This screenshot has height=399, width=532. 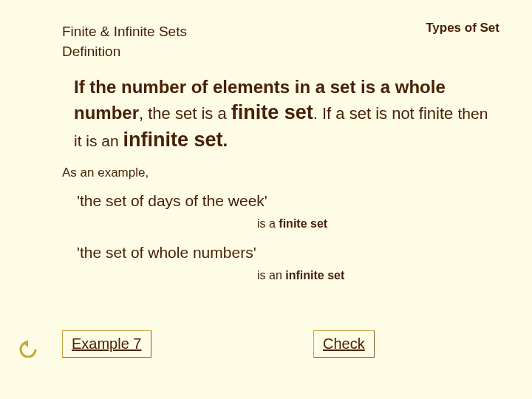 I want to click on topic-label: Types of Set, so click(x=463, y=28).